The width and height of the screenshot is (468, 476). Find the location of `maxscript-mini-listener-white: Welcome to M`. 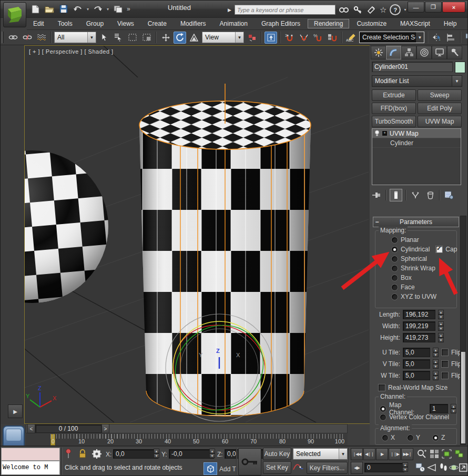

maxscript-mini-listener-white: Welcome to M is located at coordinates (30, 468).